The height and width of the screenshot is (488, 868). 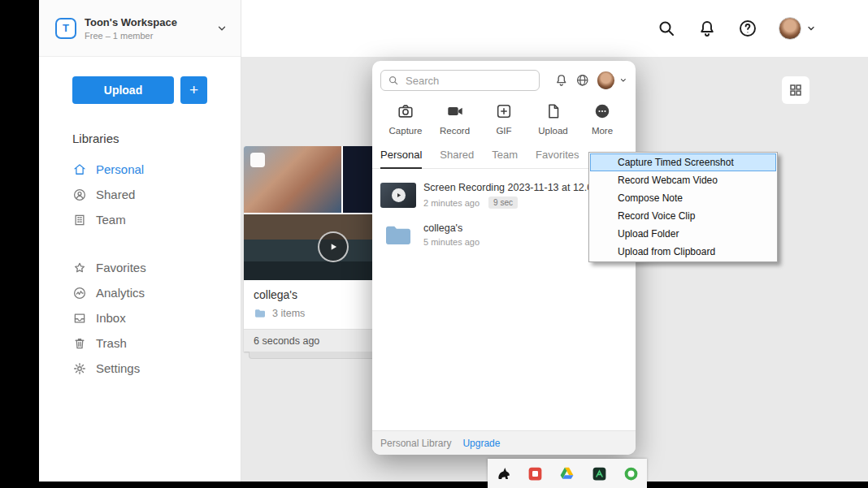 I want to click on camera-icon, so click(x=406, y=111).